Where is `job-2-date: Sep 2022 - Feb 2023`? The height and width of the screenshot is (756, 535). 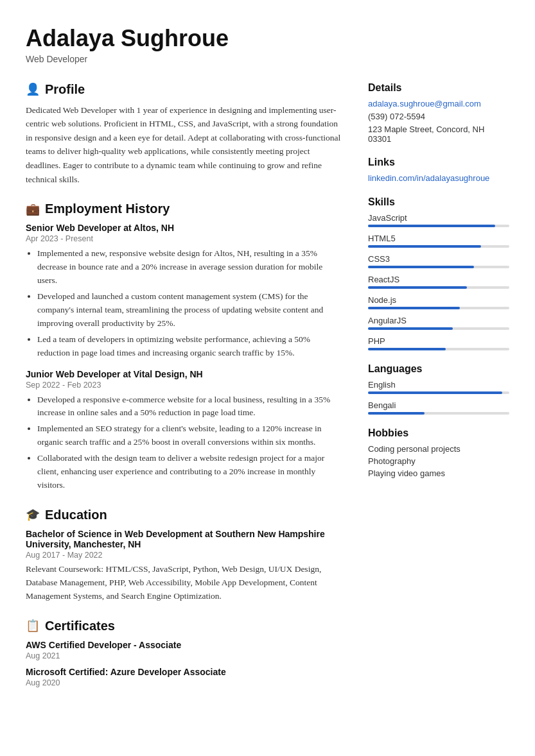 job-2-date: Sep 2022 - Feb 2023 is located at coordinates (184, 385).